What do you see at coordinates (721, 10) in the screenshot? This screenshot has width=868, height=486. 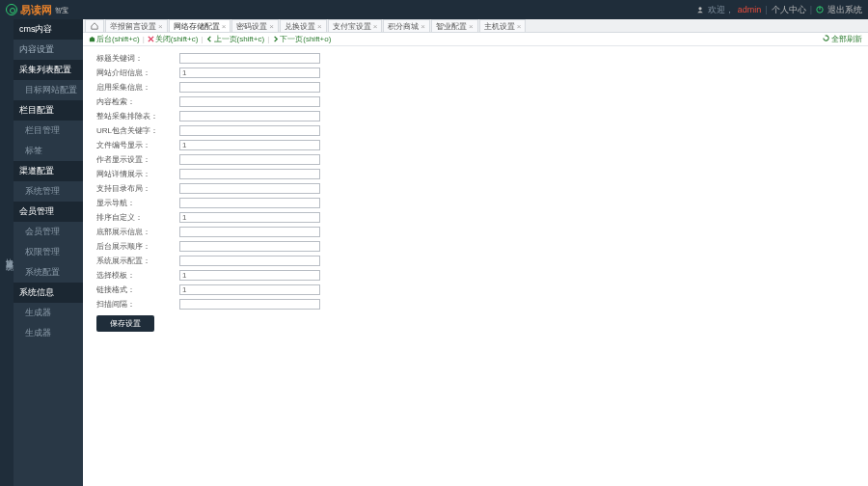 I see `welcome-label: 欢迎，` at bounding box center [721, 10].